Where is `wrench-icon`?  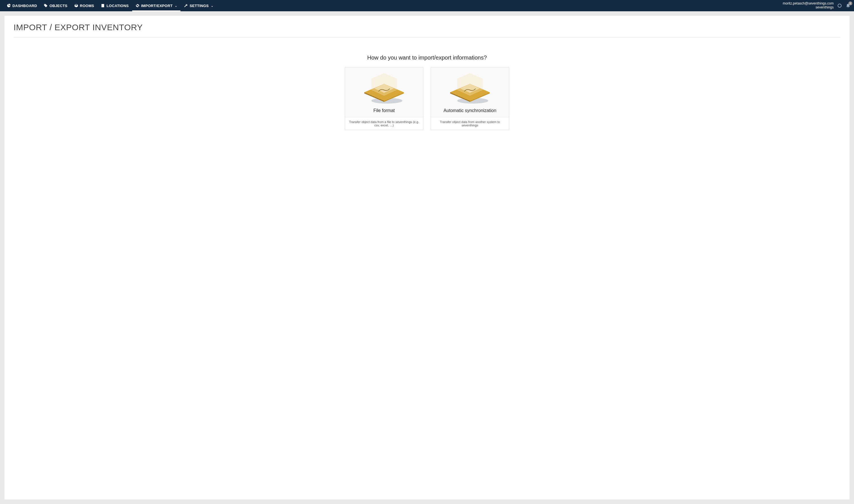 wrench-icon is located at coordinates (186, 5).